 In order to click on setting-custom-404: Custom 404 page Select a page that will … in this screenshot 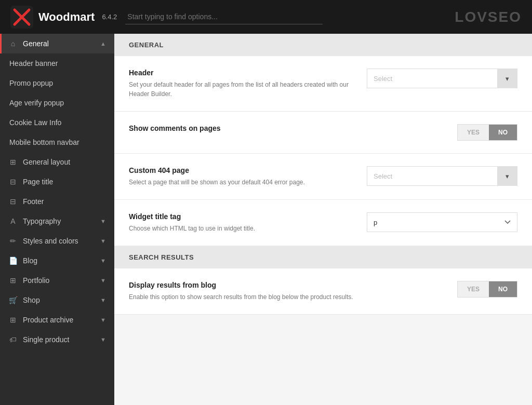, I will do `click(323, 177)`.